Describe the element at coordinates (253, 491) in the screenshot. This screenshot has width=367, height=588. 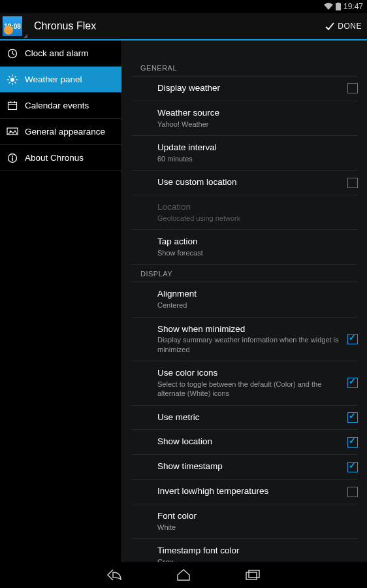
I see `setting-title: Invert low/high temperatures` at that location.